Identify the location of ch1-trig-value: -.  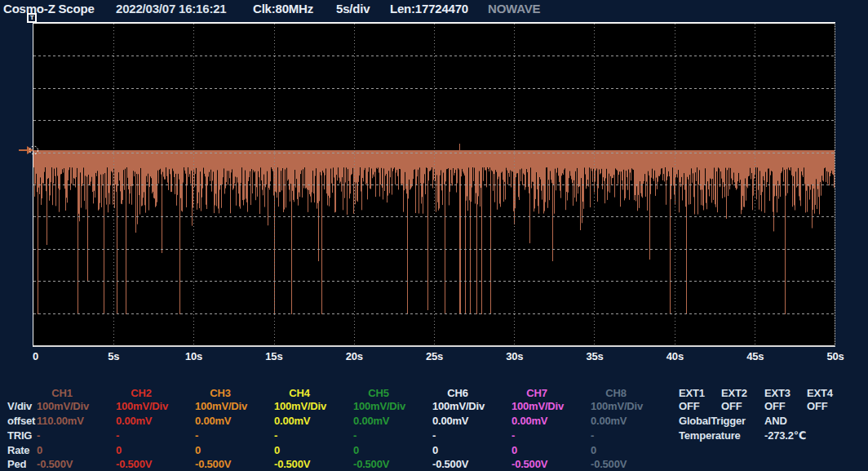
(38, 436).